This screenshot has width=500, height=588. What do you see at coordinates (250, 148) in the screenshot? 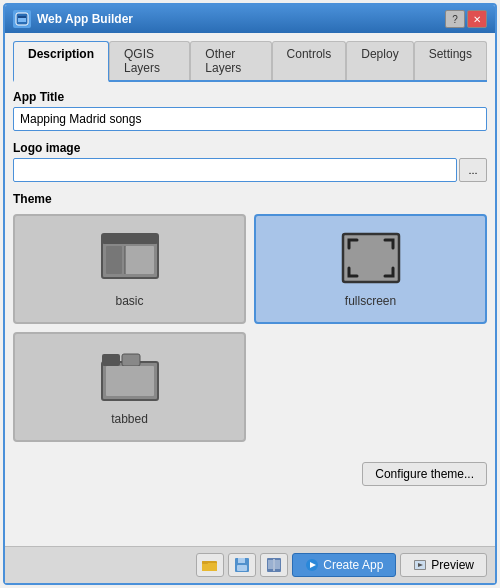
I see `logo-label: Logo image` at bounding box center [250, 148].